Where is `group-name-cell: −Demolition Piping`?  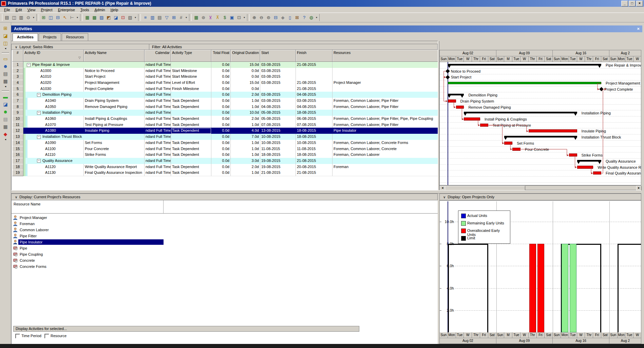 group-name-cell: −Demolition Piping is located at coordinates (84, 95).